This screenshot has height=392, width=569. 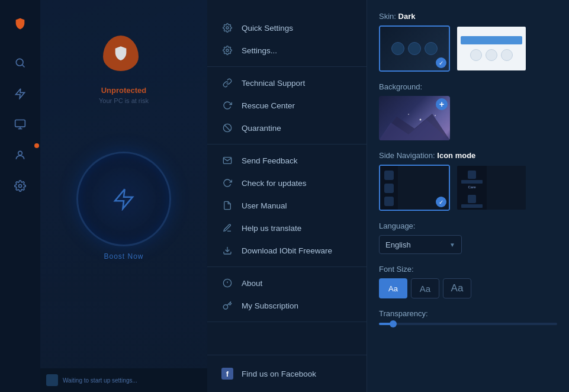 What do you see at coordinates (287, 373) in the screenshot?
I see `menu-footer: f Find us on Facebook` at bounding box center [287, 373].